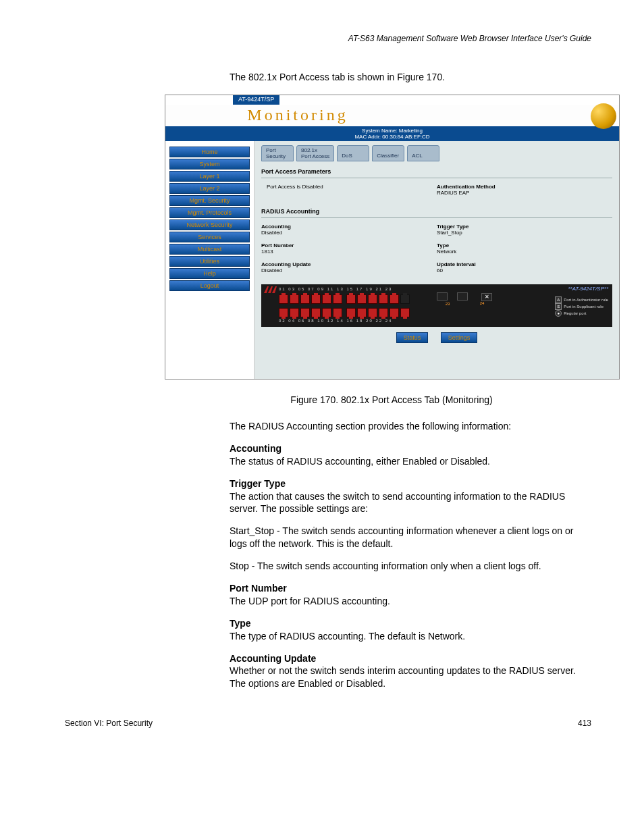 This screenshot has height=834, width=644. What do you see at coordinates (410, 462) in the screenshot?
I see `def-accounting-text: The status of RADIUS accounting, either …` at bounding box center [410, 462].